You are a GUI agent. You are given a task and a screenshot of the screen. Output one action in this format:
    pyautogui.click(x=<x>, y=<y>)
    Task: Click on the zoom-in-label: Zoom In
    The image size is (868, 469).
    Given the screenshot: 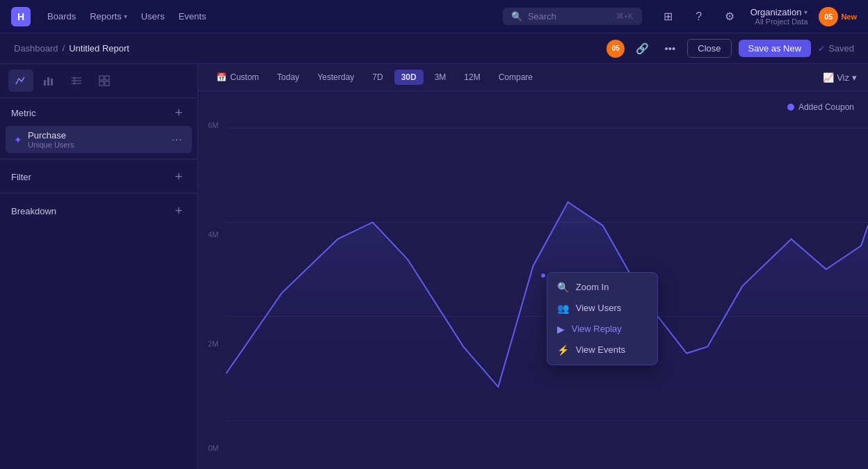 What is the action you would take?
    pyautogui.click(x=593, y=287)
    